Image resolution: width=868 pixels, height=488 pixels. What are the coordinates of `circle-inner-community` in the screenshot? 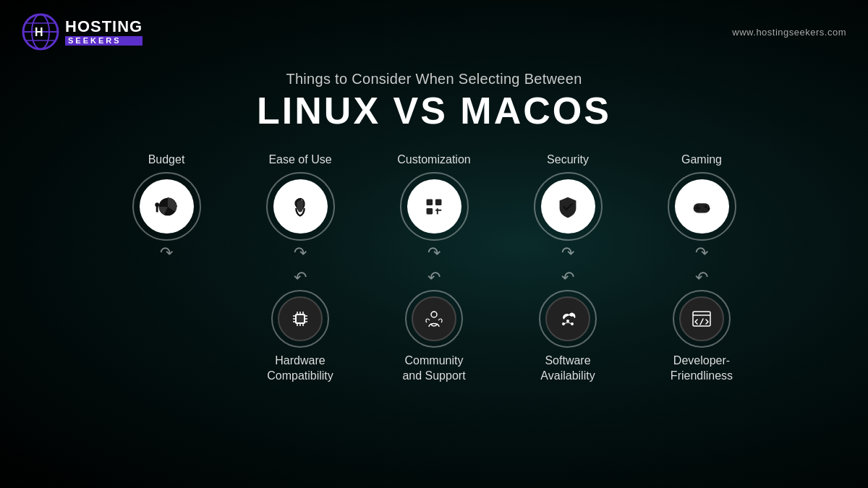 It's located at (434, 319).